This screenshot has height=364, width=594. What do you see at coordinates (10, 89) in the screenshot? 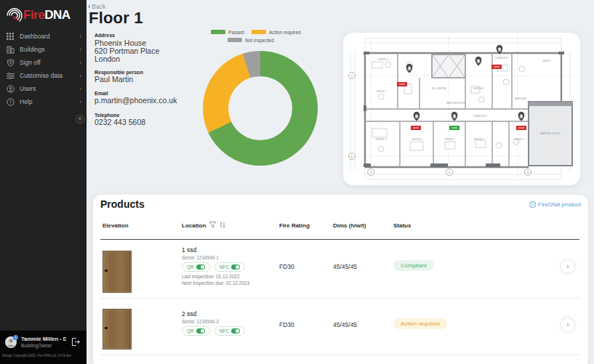
I see `users-icon` at bounding box center [10, 89].